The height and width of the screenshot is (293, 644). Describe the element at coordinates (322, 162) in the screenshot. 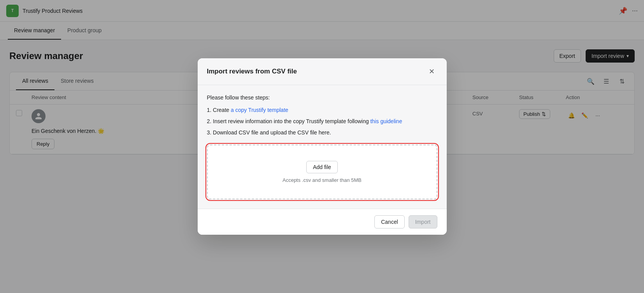

I see `add-file-button: Add file` at that location.